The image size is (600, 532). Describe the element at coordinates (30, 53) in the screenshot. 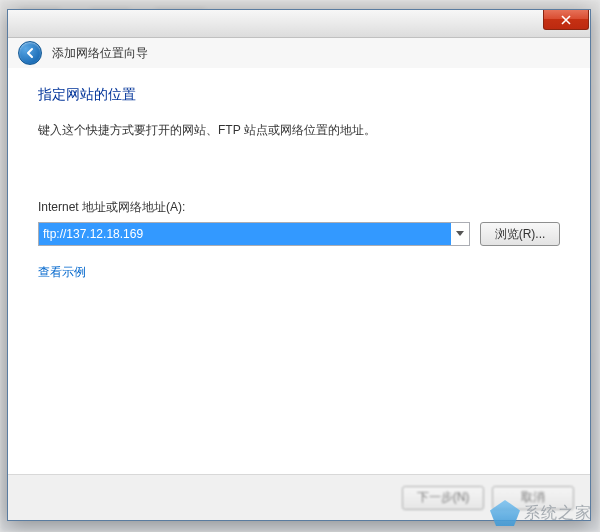

I see `back-button` at that location.